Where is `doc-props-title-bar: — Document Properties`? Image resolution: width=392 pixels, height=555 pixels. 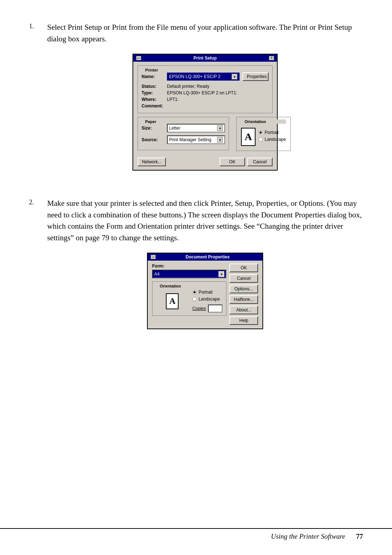 doc-props-title-bar: — Document Properties is located at coordinates (205, 257).